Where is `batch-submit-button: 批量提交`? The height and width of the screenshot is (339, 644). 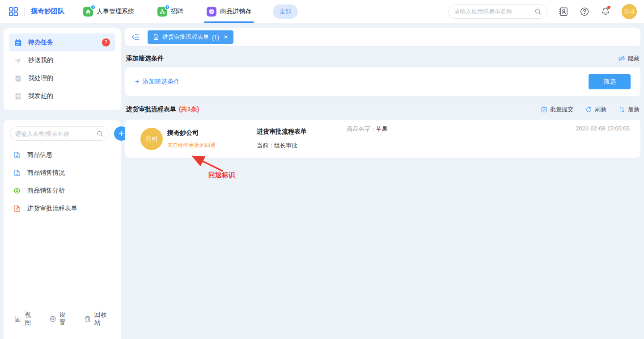 batch-submit-button: 批量提交 is located at coordinates (557, 109).